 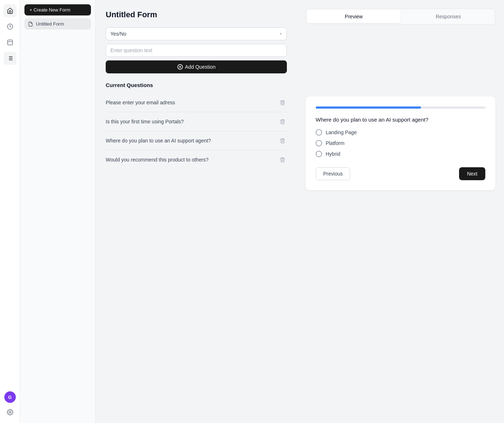 I want to click on file-icon, so click(x=31, y=24).